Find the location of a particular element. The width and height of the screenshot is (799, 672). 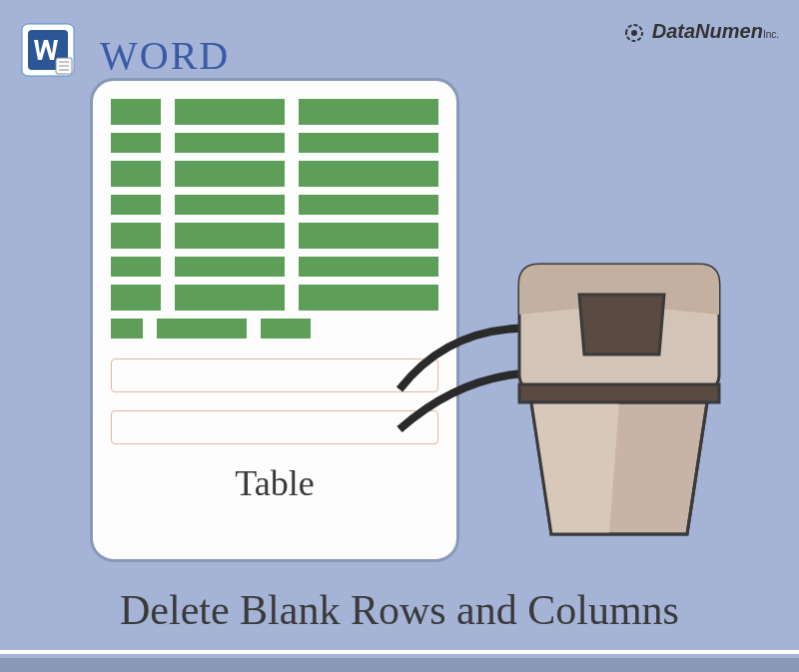

word-app-icon is located at coordinates (48, 50).